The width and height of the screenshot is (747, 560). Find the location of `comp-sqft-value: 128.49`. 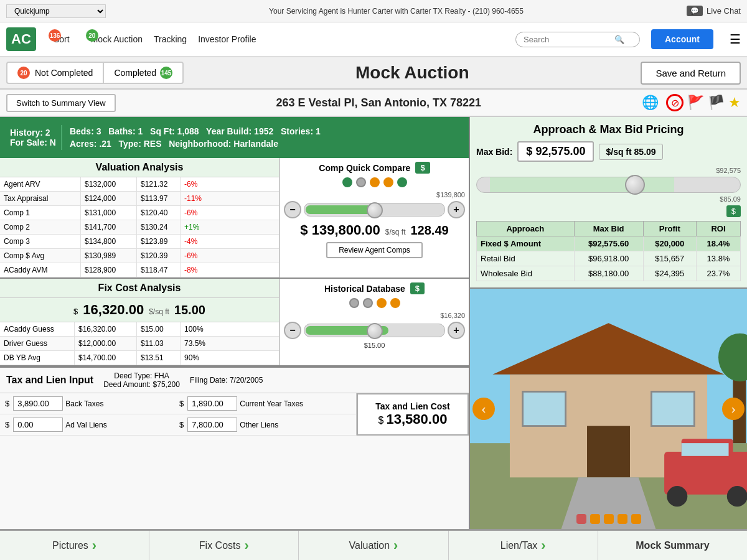

comp-sqft-value: 128.49 is located at coordinates (430, 230).